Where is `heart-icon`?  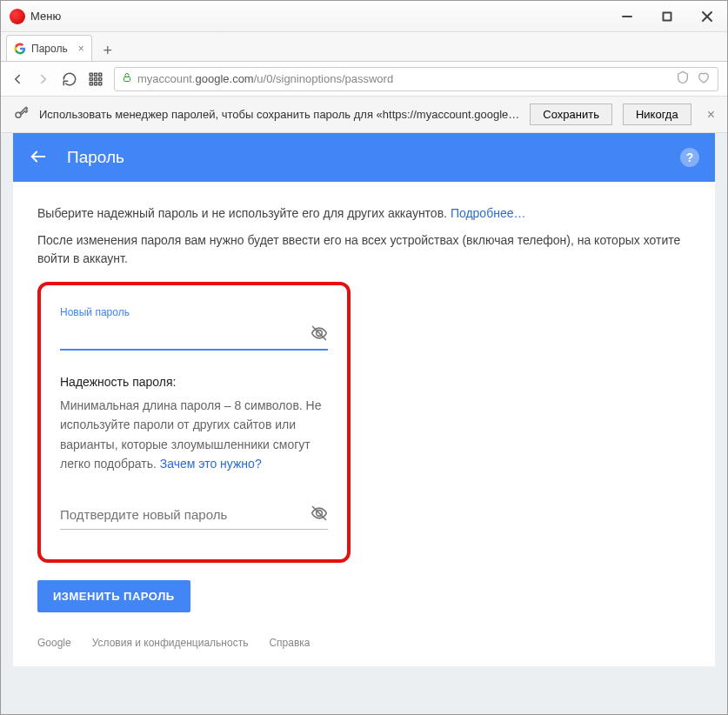
heart-icon is located at coordinates (704, 78).